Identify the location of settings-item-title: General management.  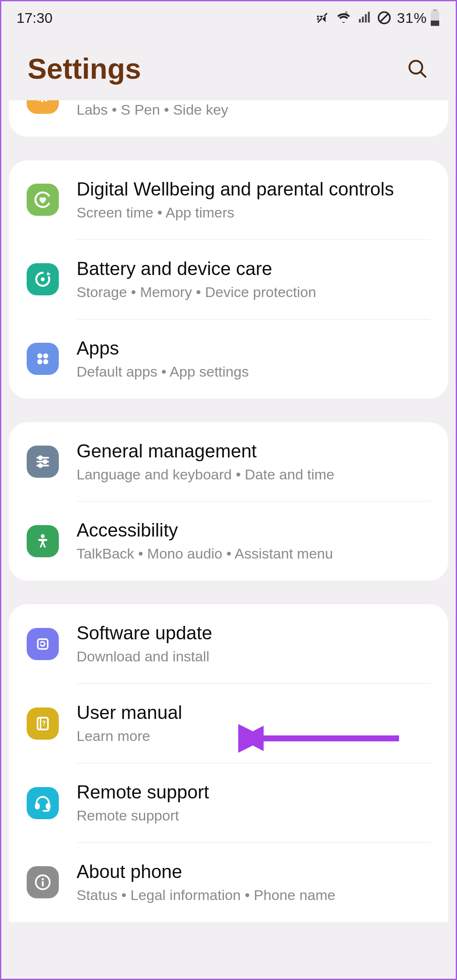
(253, 451).